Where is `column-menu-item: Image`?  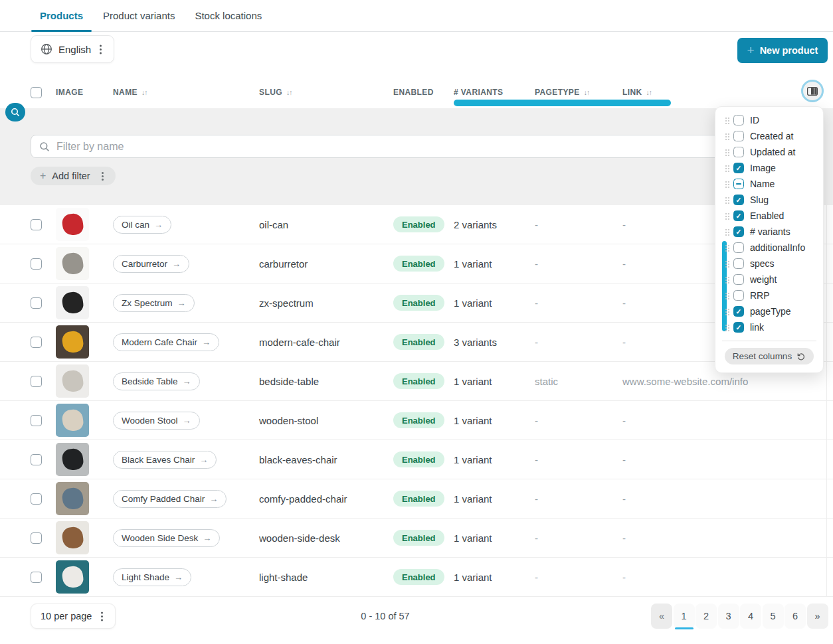
column-menu-item: Image is located at coordinates (769, 168).